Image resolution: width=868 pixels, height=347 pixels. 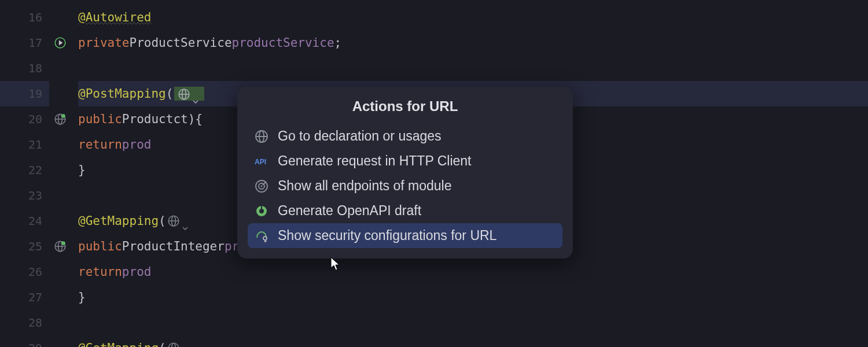 I want to click on keyword-token: private, so click(x=104, y=43).